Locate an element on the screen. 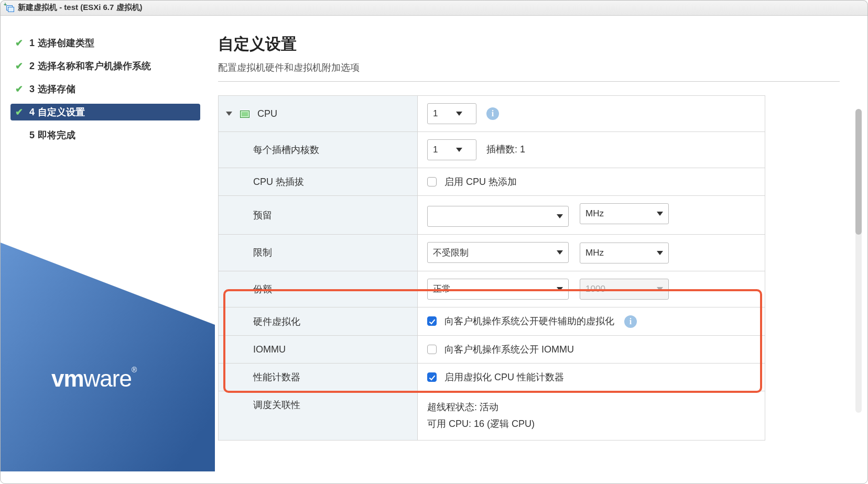 The height and width of the screenshot is (484, 868). hwvirt-label: 硬件虚拟化 is located at coordinates (318, 322).